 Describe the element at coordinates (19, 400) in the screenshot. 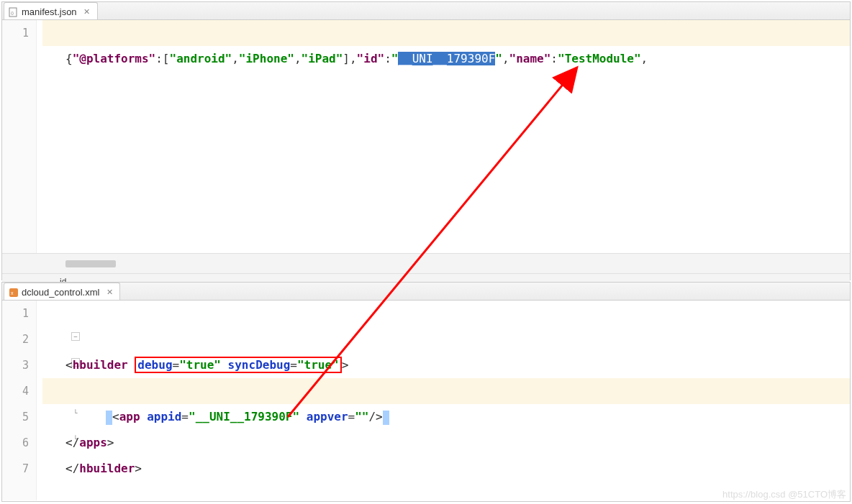

I see `line-gutter: 1 2 3 4 5 6 7` at that location.